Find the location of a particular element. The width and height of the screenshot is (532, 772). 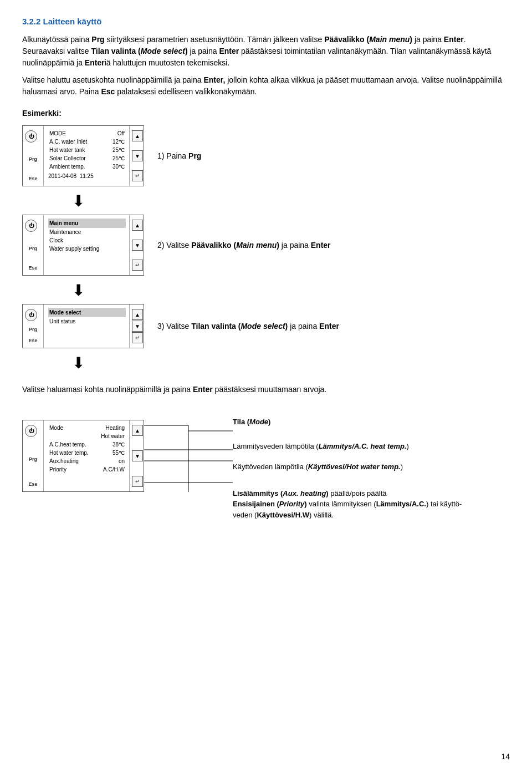

up-arrow-4: ▲ is located at coordinates (137, 430).